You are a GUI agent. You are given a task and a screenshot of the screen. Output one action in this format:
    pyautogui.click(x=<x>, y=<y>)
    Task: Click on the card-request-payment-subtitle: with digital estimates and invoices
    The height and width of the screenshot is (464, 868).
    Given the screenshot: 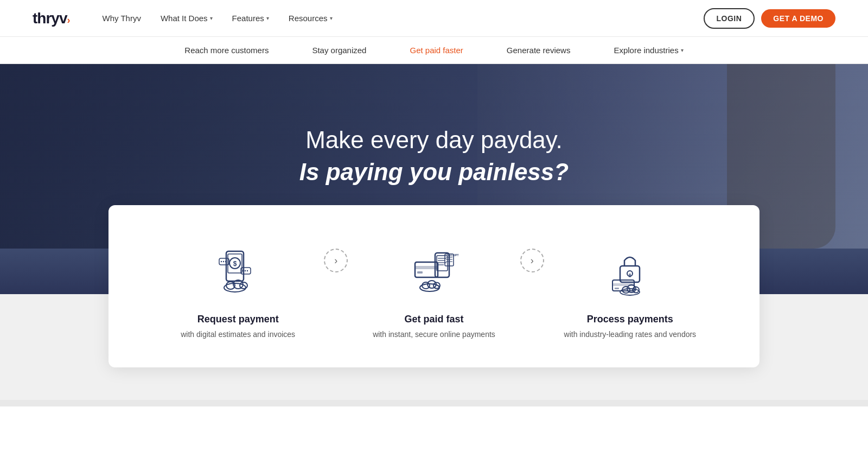 What is the action you would take?
    pyautogui.click(x=238, y=335)
    